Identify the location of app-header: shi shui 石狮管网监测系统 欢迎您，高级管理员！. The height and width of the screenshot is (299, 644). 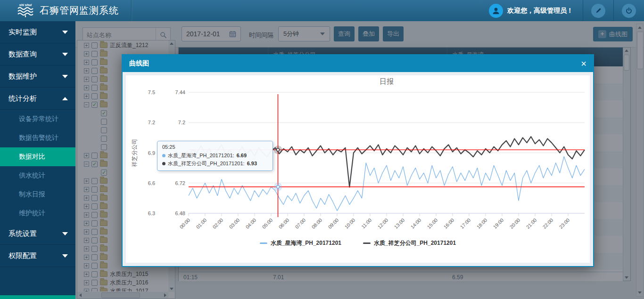
(322, 10).